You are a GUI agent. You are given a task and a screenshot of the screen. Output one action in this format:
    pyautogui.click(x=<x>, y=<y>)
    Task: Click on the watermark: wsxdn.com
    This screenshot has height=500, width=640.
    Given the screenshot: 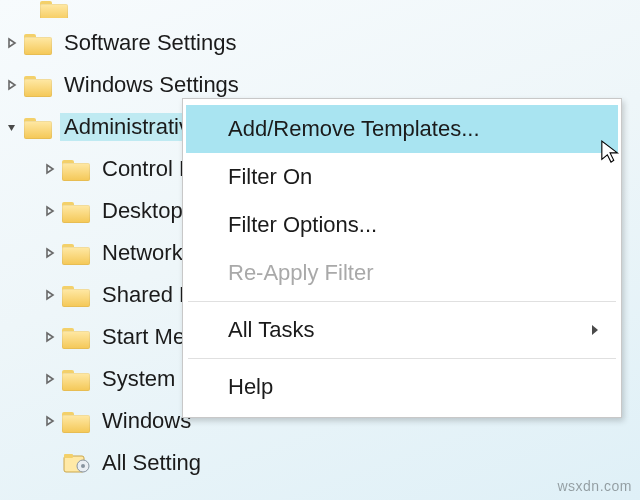 What is the action you would take?
    pyautogui.click(x=594, y=486)
    